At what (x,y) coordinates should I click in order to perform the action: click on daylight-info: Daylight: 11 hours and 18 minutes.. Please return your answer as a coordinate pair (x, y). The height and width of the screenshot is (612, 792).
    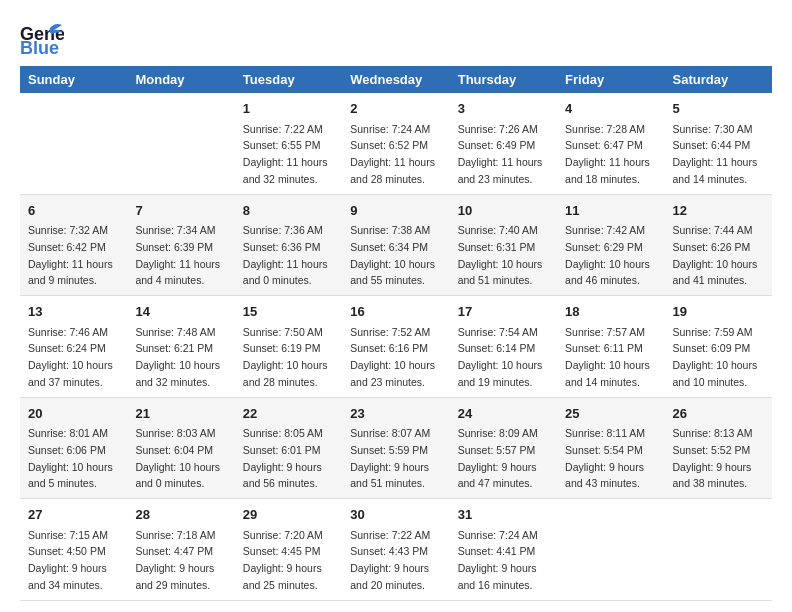
    Looking at the image, I should click on (608, 170).